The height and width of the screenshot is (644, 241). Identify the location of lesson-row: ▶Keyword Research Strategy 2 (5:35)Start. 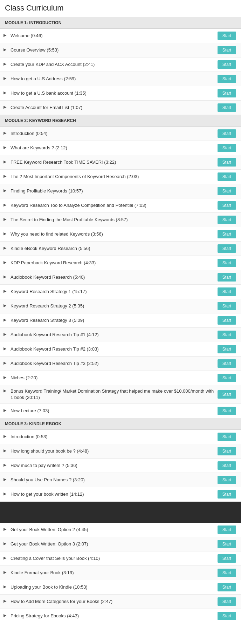
(120, 306).